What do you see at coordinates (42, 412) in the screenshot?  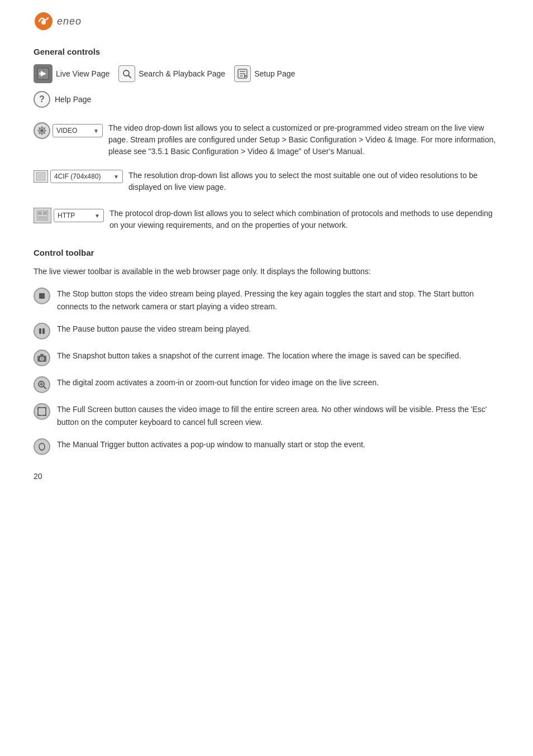 I see `fullscreen-icon-svg` at bounding box center [42, 412].